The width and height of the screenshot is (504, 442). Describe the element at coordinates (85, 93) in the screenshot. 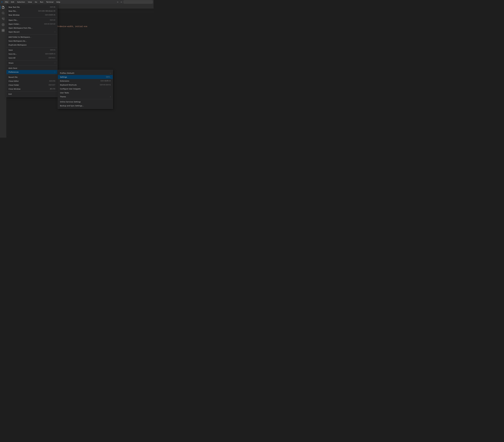

I see `pref-item-user-tasks: User Tasks` at that location.